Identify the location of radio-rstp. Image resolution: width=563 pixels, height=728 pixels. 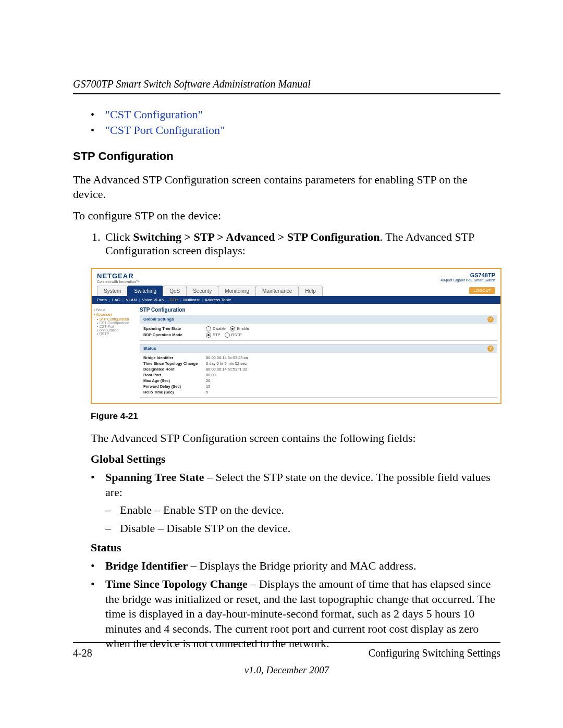
(227, 335).